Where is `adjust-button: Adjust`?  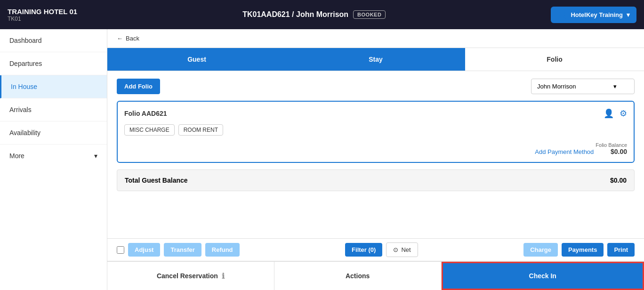 adjust-button: Adjust is located at coordinates (144, 250).